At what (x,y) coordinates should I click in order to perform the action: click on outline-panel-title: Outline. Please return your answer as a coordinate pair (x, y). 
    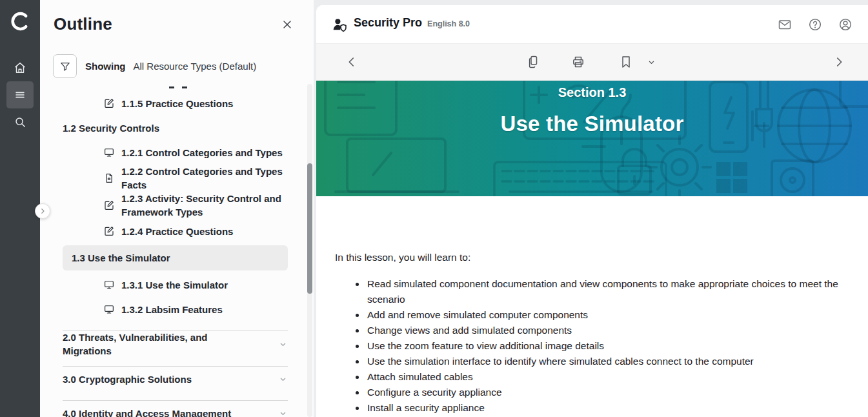
    Looking at the image, I should click on (83, 25).